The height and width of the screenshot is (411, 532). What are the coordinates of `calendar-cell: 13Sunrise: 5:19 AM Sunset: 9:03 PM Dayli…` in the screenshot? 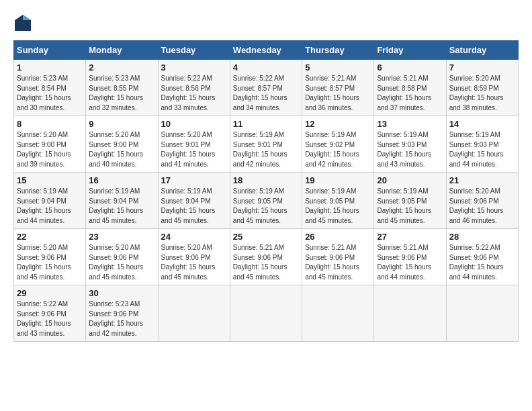 It's located at (410, 144).